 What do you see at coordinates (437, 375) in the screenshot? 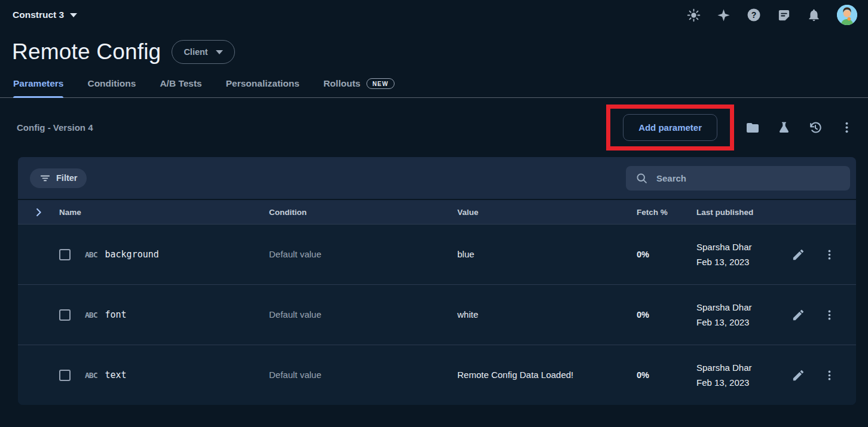
I see `table-row: ABC text Default value Remote Config Dat…` at bounding box center [437, 375].